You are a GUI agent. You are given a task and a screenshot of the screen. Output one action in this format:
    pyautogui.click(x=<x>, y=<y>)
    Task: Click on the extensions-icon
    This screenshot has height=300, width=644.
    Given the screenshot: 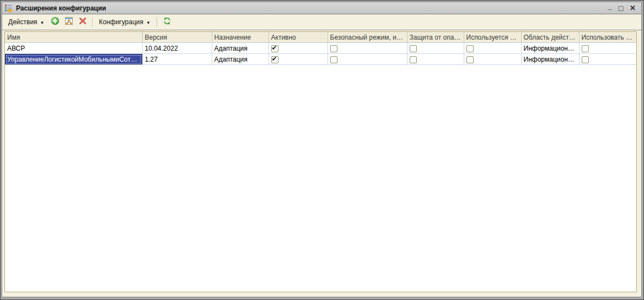 What is the action you would take?
    pyautogui.click(x=9, y=8)
    